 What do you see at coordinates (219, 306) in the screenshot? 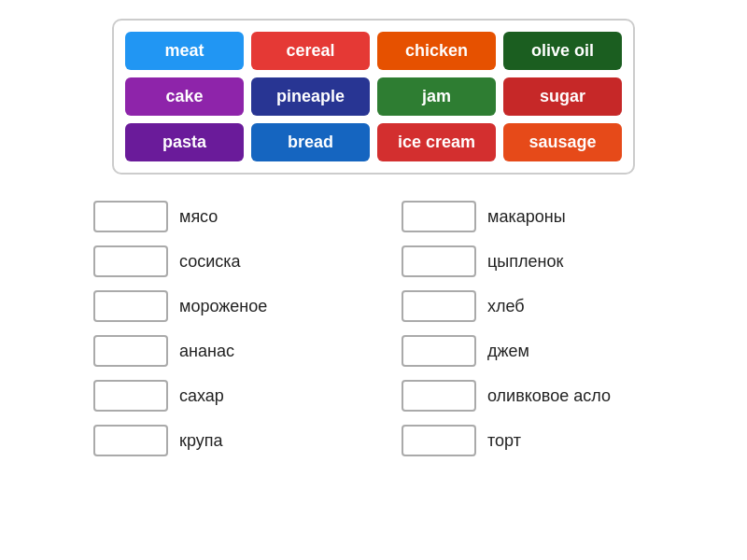
I see `match-row-left-2: мороженое` at bounding box center [219, 306].